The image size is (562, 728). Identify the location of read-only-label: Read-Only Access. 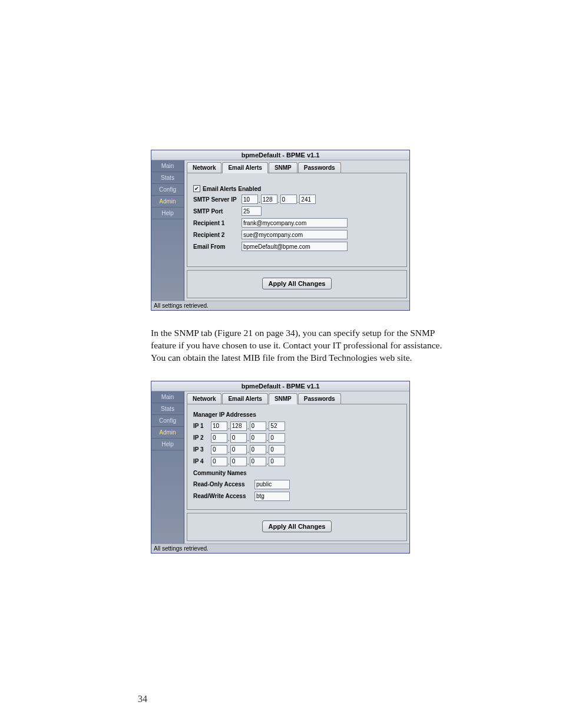
(224, 485).